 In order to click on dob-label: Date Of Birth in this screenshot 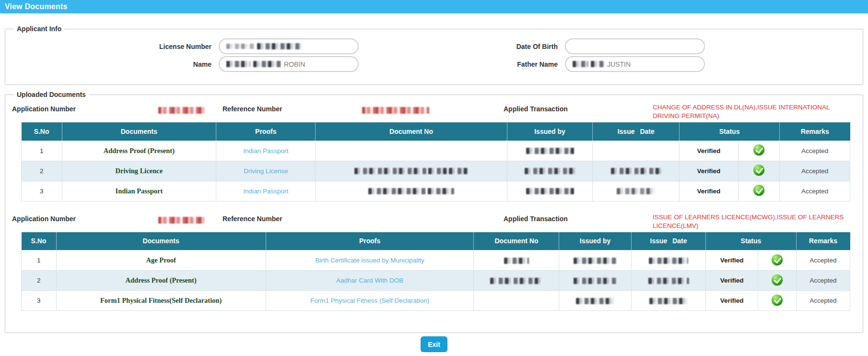, I will do `click(462, 47)`.